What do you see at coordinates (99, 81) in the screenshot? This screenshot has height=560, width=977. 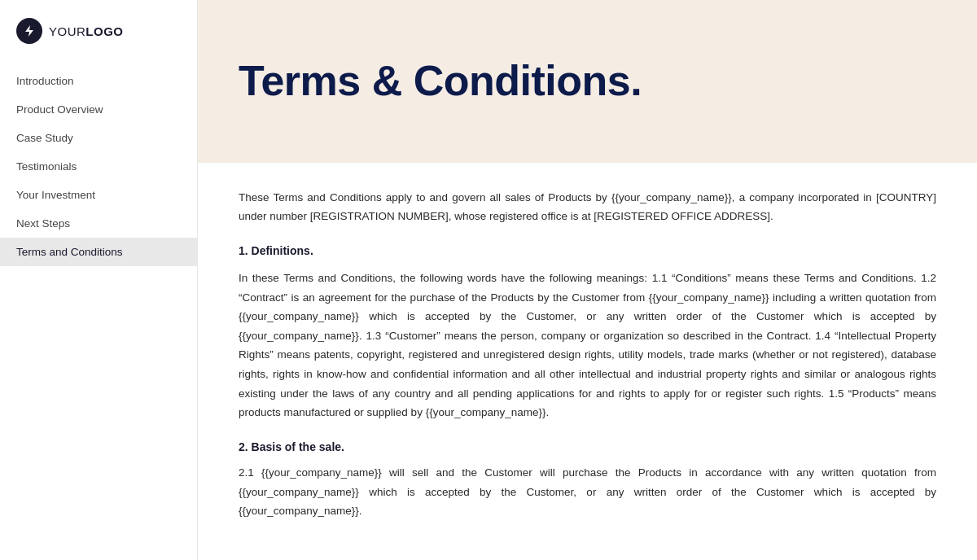 I see `sidebar-item-introduction: Introduction` at bounding box center [99, 81].